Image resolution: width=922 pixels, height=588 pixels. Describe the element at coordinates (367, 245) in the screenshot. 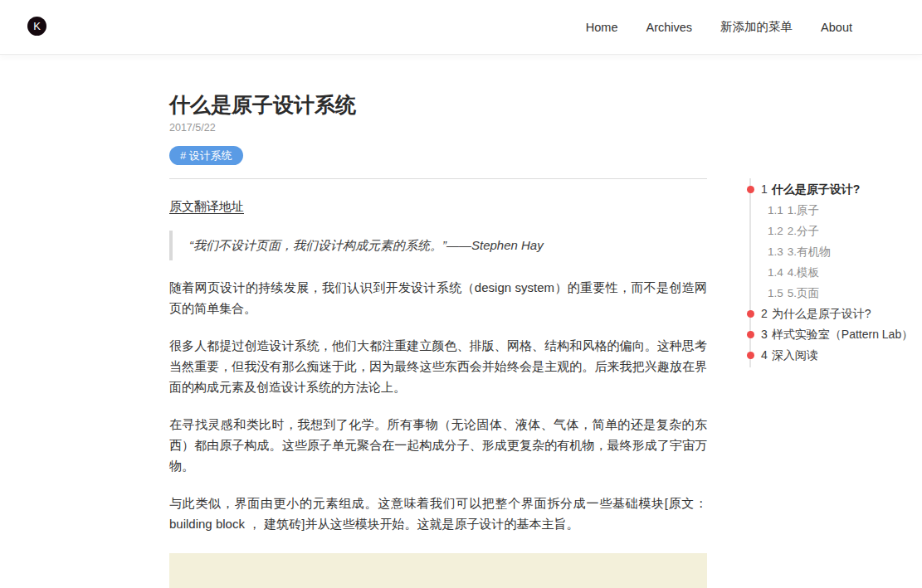

I see `quote-text: “我们不设计页面，我们设计构成元素的系统。”——Stephen Hay` at that location.